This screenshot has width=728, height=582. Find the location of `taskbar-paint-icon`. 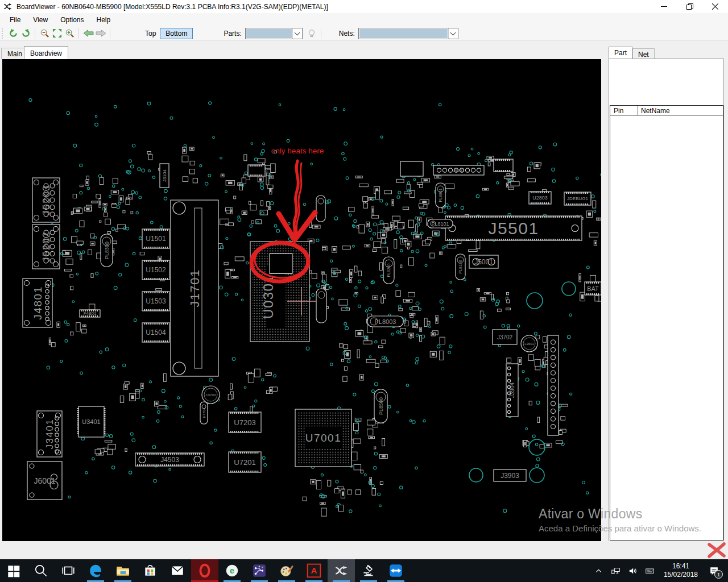

taskbar-paint-icon is located at coordinates (287, 571).